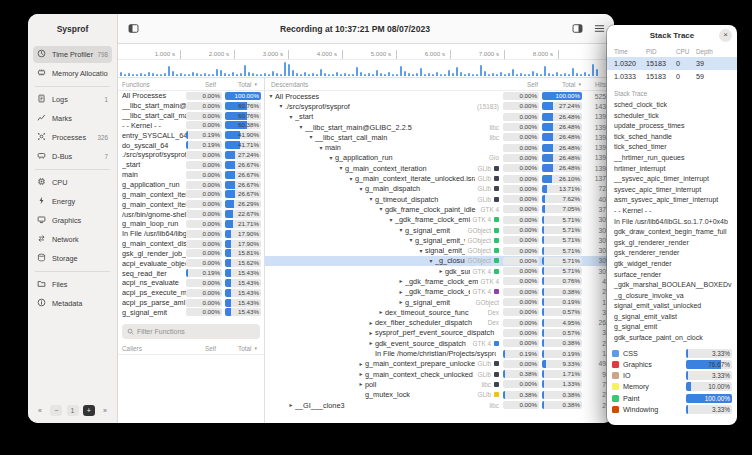 This screenshot has height=455, width=752. What do you see at coordinates (672, 116) in the screenshot?
I see `stack-frame: scheduler_tick` at bounding box center [672, 116].